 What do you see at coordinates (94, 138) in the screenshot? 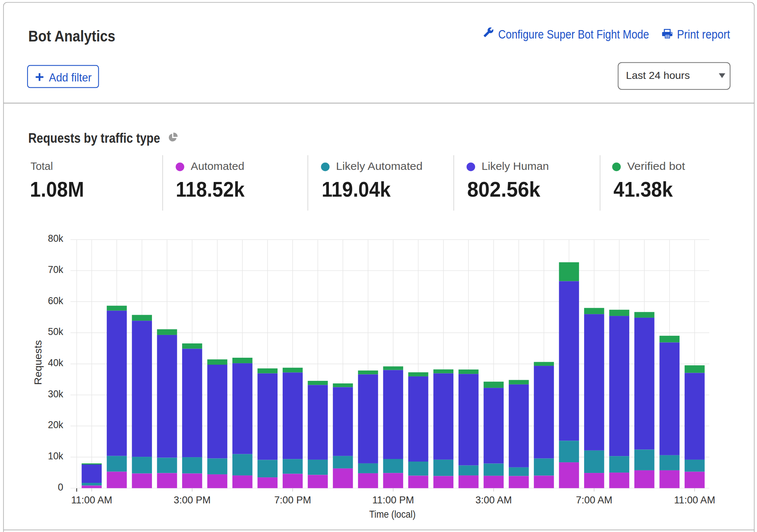
I see `svg-text: Requests by traffic type` at bounding box center [94, 138].